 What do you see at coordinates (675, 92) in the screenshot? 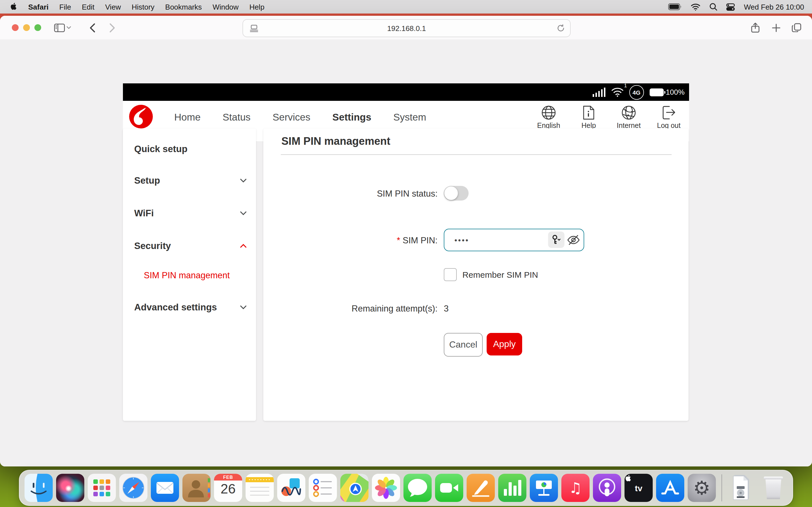
I see `battery-percent-text: 100%` at bounding box center [675, 92].